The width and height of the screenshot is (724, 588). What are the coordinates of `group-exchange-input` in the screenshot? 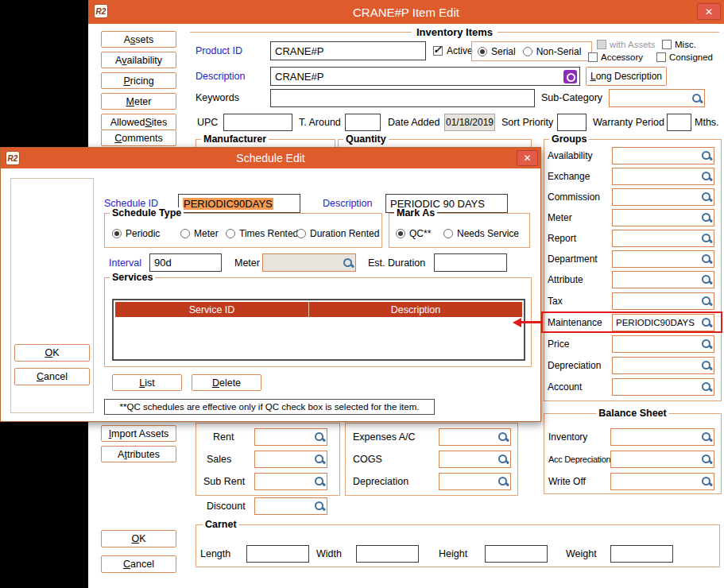 It's located at (663, 176).